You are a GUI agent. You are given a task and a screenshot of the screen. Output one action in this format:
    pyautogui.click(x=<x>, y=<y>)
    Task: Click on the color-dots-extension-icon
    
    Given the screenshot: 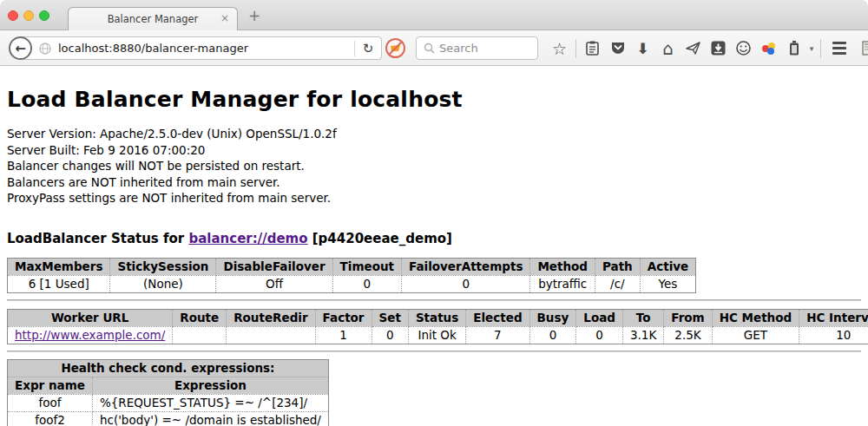 What is the action you would take?
    pyautogui.click(x=769, y=49)
    